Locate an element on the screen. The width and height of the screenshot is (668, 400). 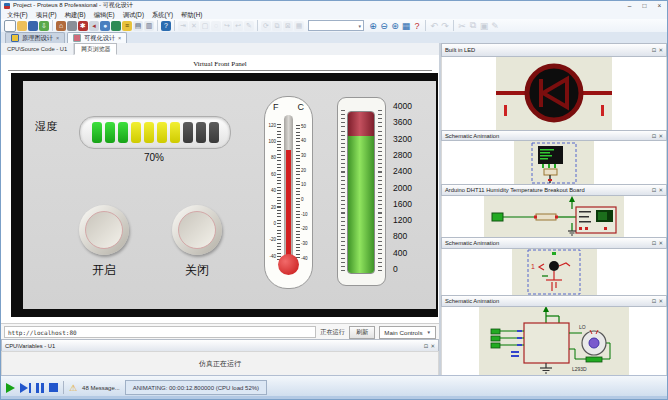
gauge-tick-label: 4000 is located at coordinates (402, 106).